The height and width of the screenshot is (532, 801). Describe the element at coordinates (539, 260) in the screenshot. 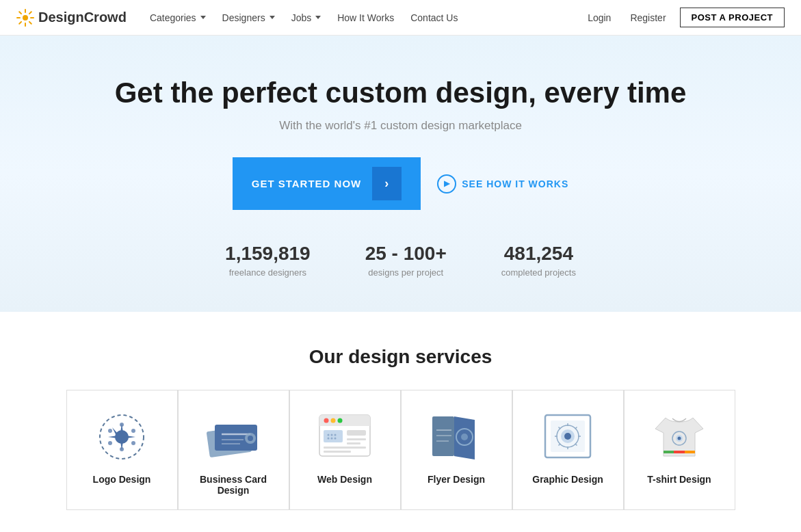

I see `stat-projects: 481,254 completed projects` at that location.